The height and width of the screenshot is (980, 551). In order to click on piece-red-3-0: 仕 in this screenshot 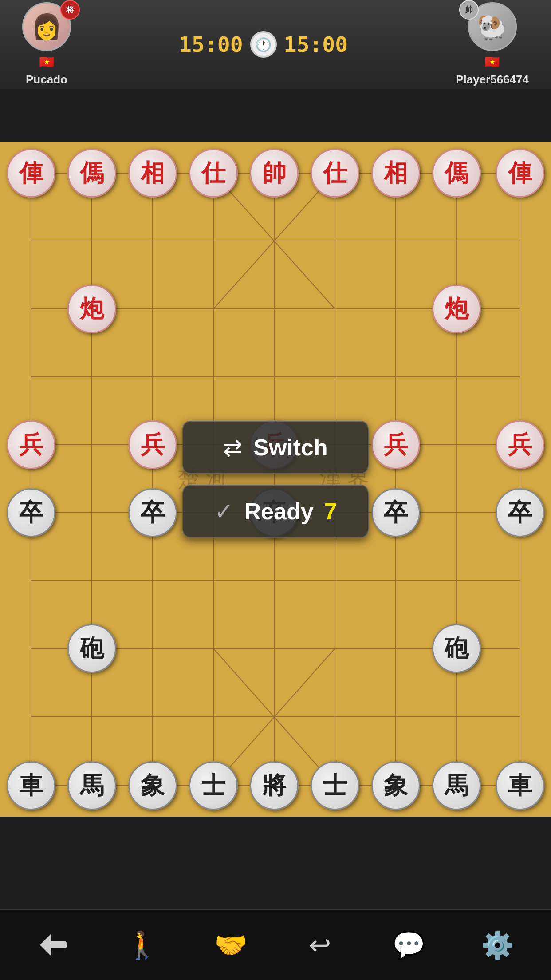, I will do `click(213, 173)`.